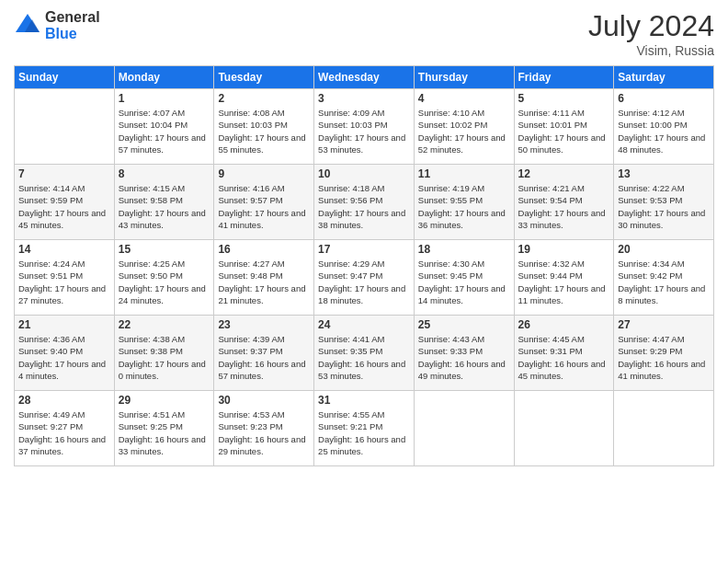  What do you see at coordinates (464, 206) in the screenshot?
I see `day-info: Sunrise: 4:19 AMSunset: 9:55 PMDaylight:…` at bounding box center [464, 206].